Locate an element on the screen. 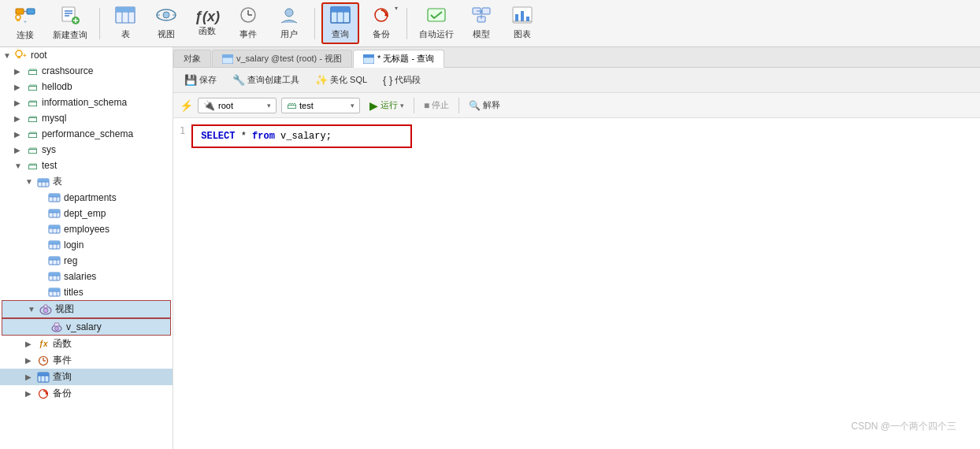  query-icon is located at coordinates (340, 17).